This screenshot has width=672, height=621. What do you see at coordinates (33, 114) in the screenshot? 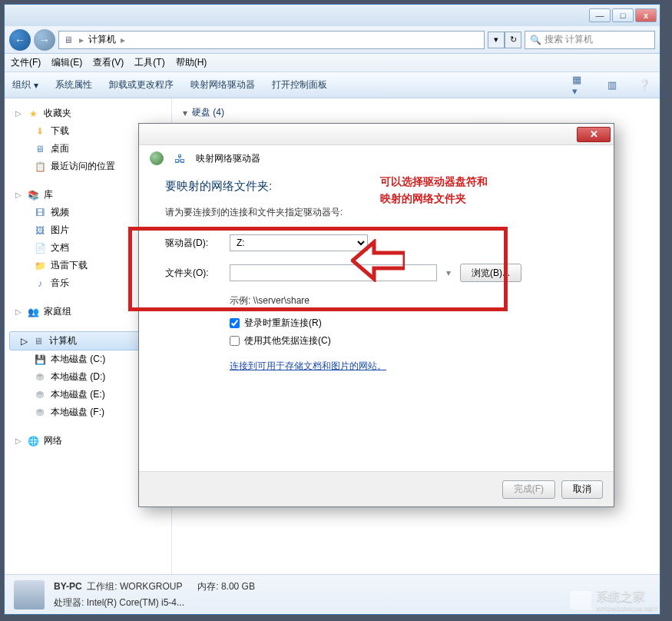
I see `star-icon: ★` at bounding box center [33, 114].